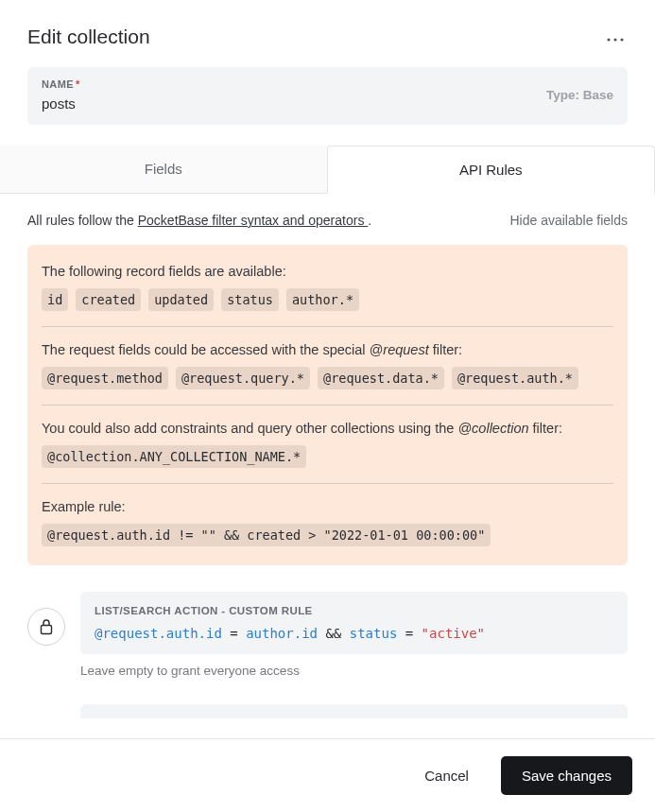 Image resolution: width=655 pixels, height=812 pixels. What do you see at coordinates (353, 623) in the screenshot?
I see `rule-input-list: LIST/SEARCH ACTION - CUSTOM RULE @reques…` at bounding box center [353, 623].